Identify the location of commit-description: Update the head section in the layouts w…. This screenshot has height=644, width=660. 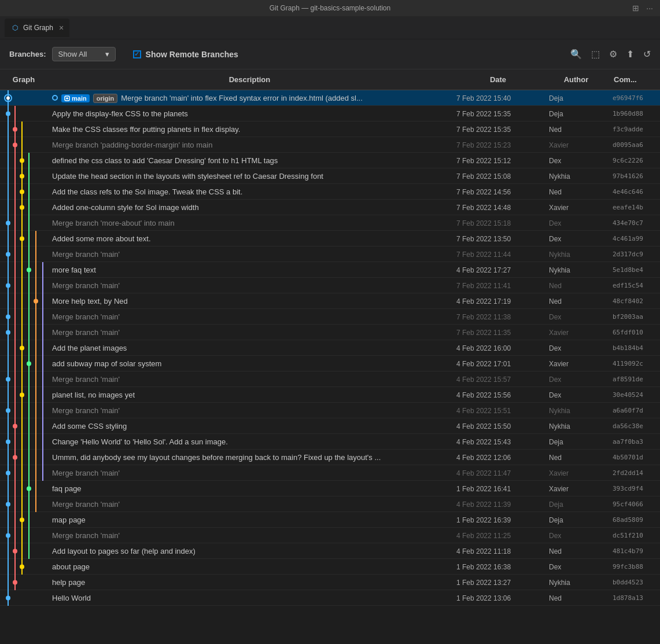
(187, 176).